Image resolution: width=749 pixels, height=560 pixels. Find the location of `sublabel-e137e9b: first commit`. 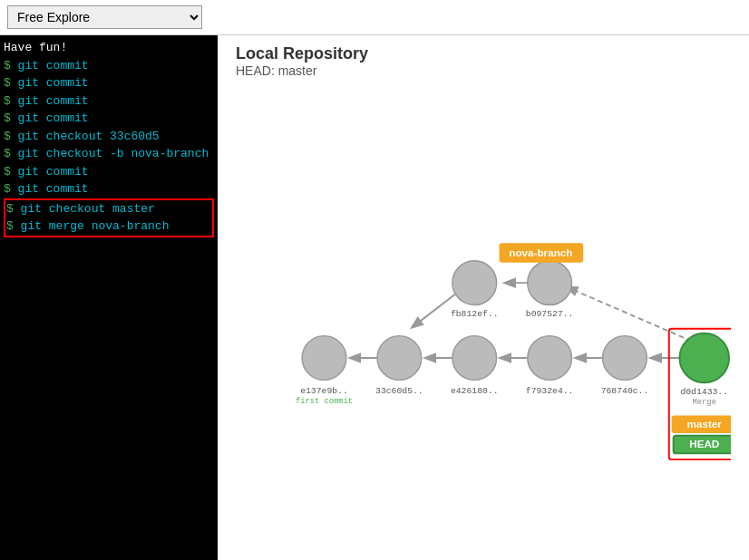

sublabel-e137e9b: first commit is located at coordinates (325, 401).